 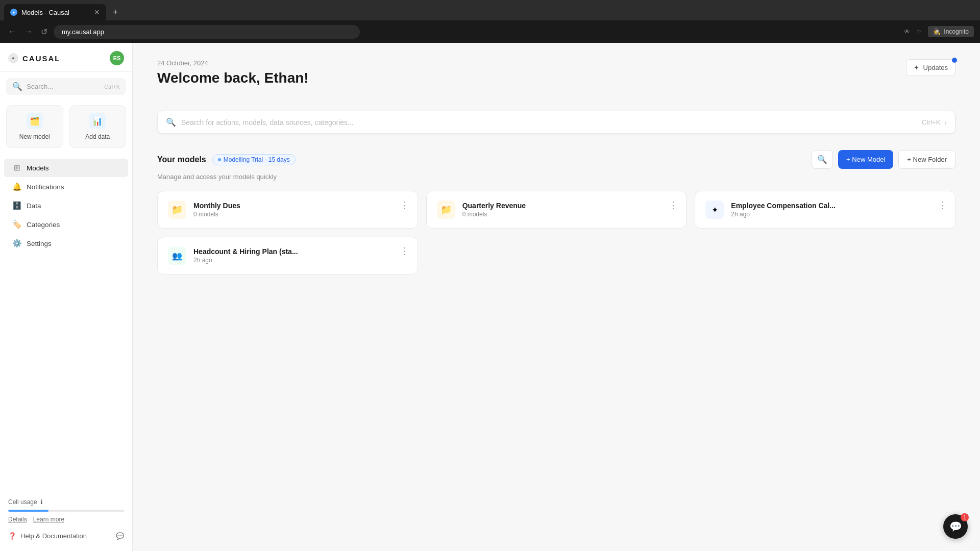 I want to click on categories-nav-label: Categories, so click(x=43, y=224).